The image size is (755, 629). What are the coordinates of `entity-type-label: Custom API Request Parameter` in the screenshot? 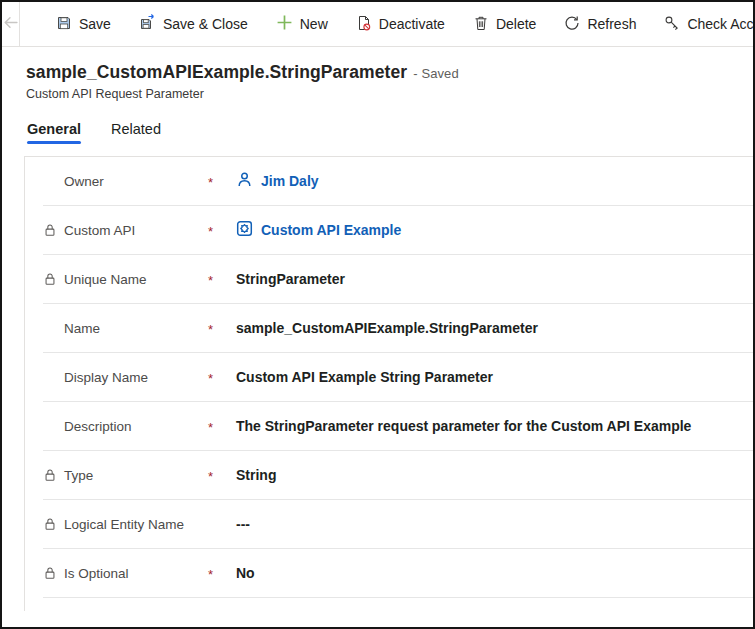 It's located at (390, 94).